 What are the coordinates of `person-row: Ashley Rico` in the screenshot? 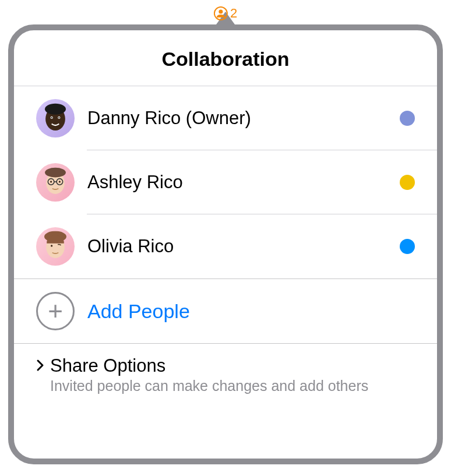 It's located at (225, 182).